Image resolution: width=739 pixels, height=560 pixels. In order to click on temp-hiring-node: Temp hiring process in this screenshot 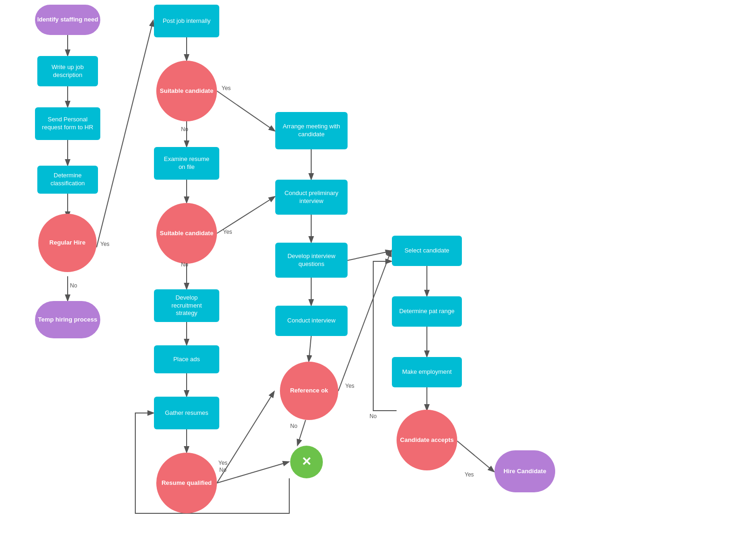, I will do `click(68, 320)`.